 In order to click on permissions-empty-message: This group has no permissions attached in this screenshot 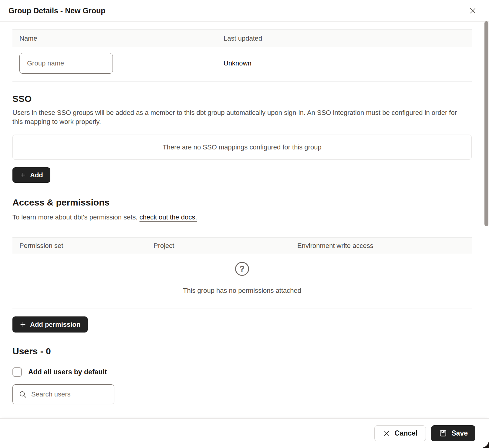, I will do `click(242, 291)`.